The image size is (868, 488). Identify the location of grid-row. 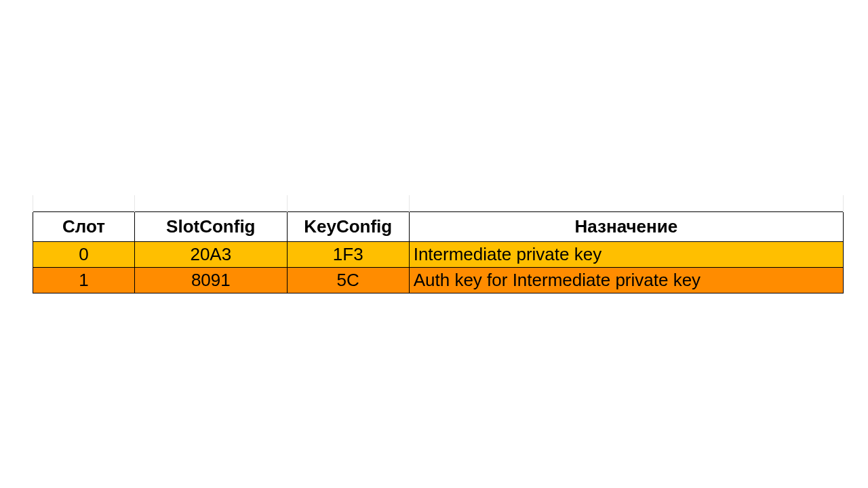
(438, 203).